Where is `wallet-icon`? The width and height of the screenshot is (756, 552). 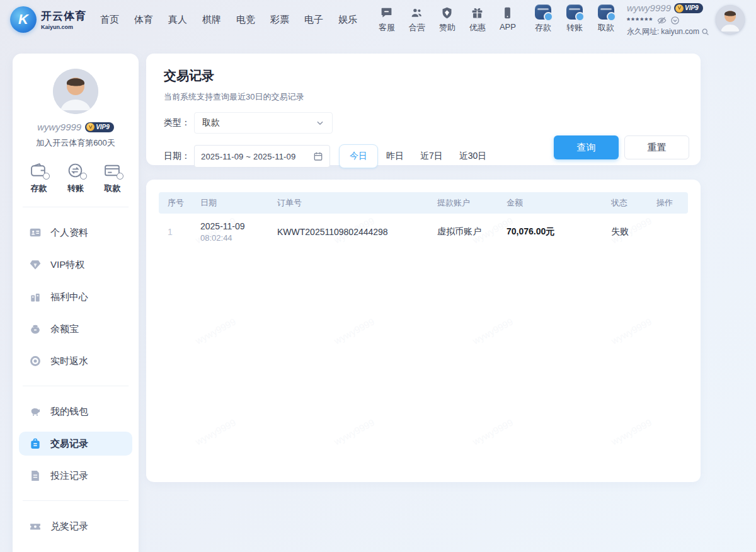
wallet-icon is located at coordinates (39, 170).